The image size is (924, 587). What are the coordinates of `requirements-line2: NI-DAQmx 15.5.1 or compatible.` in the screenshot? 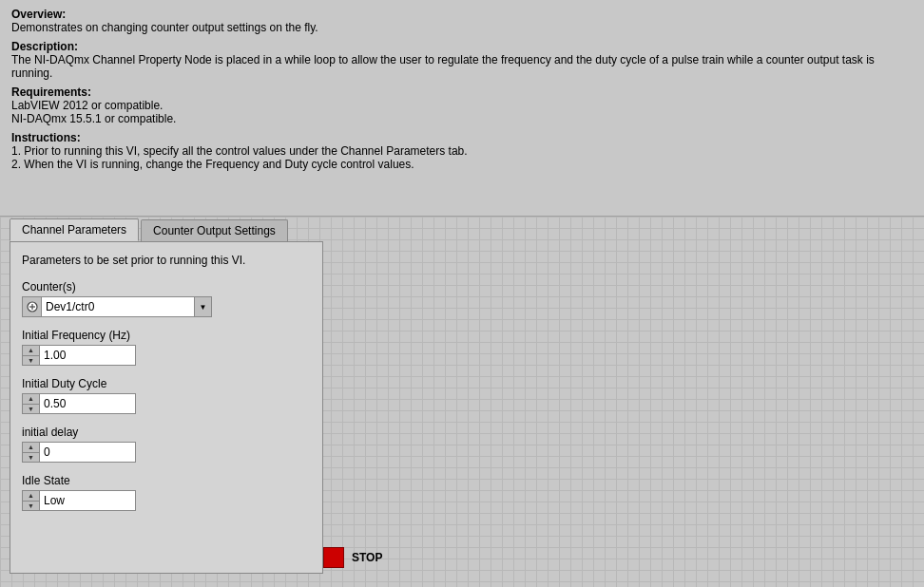 It's located at (93, 119).